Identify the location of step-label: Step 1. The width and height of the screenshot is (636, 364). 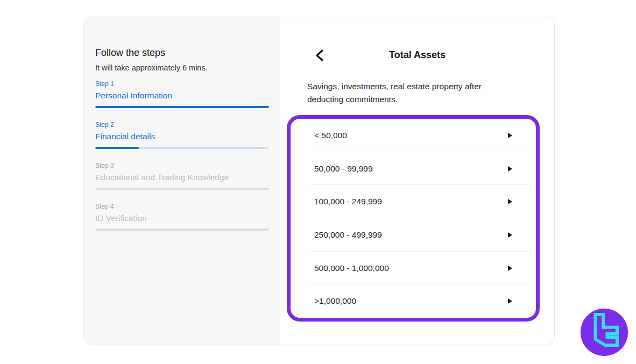
(182, 84).